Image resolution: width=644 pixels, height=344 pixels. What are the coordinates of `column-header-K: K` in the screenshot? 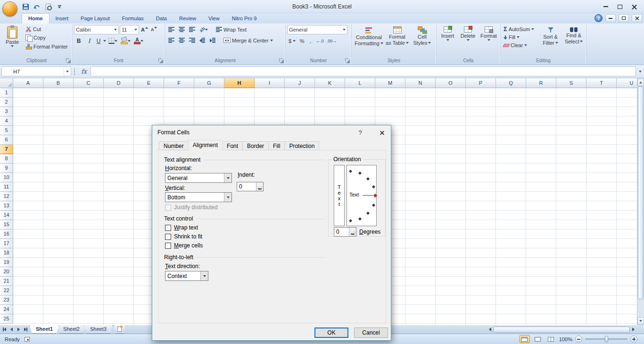 It's located at (330, 83).